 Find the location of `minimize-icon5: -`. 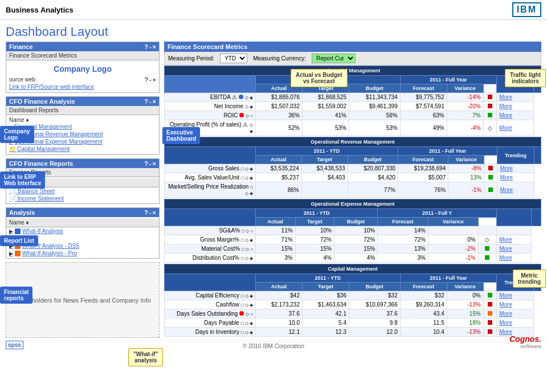

minimize-icon5: - is located at coordinates (150, 213).